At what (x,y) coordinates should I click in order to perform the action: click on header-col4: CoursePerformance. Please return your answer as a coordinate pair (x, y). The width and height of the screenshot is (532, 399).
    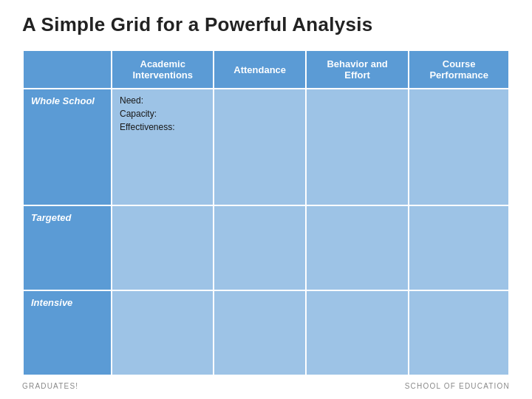
    Looking at the image, I should click on (459, 69).